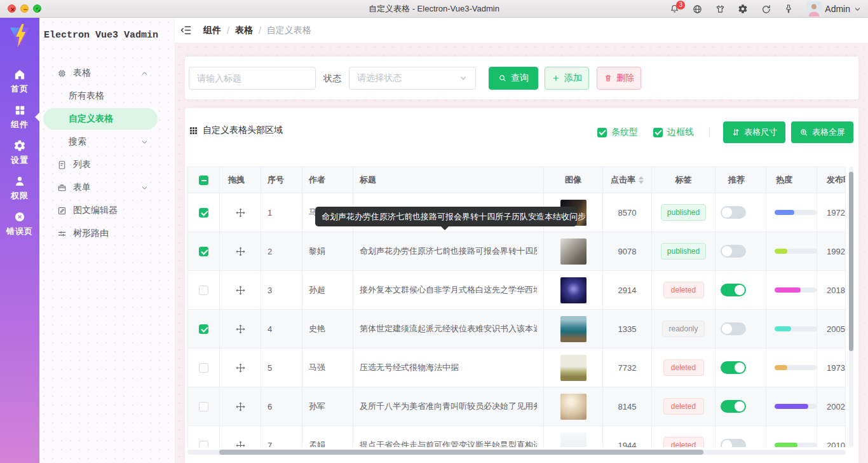 This screenshot has height=463, width=868. I want to click on app-title: Electron Vue3 Vadmin, so click(107, 36).